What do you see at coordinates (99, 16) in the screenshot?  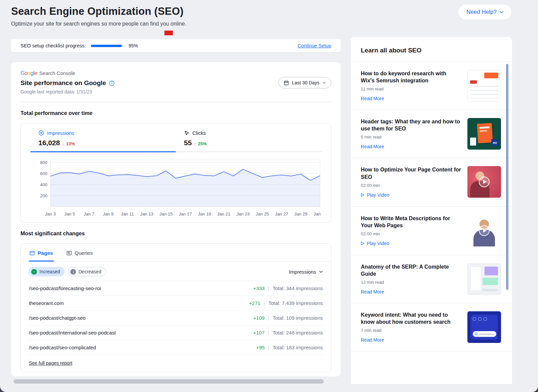 I see `page-header: Search Engine Optimization (SEO) Optimiz…` at bounding box center [99, 16].